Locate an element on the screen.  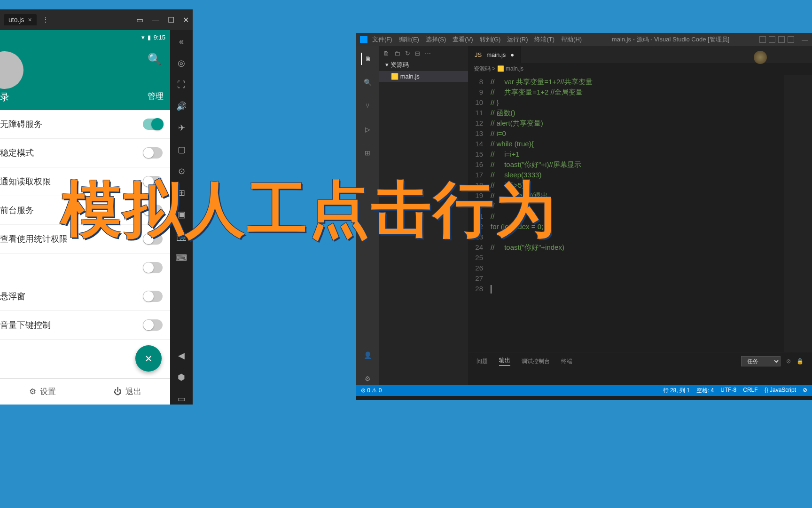
code-line: 28 is located at coordinates (640, 289).